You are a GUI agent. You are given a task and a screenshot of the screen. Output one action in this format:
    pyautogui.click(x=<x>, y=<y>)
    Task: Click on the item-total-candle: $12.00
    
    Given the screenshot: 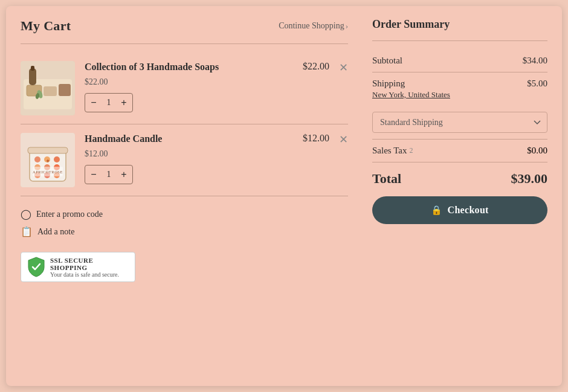 What is the action you would take?
    pyautogui.click(x=316, y=138)
    